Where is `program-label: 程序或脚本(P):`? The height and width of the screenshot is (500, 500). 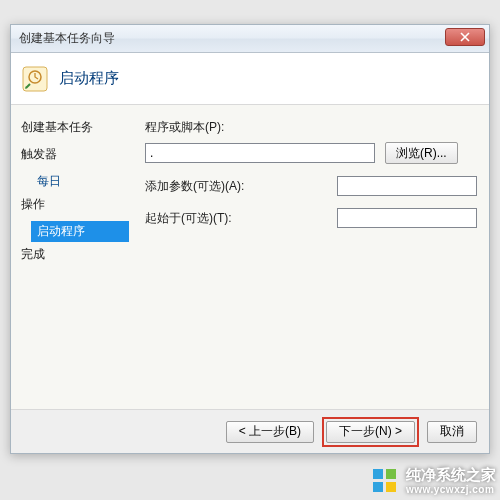 program-label: 程序或脚本(P): is located at coordinates (191, 128).